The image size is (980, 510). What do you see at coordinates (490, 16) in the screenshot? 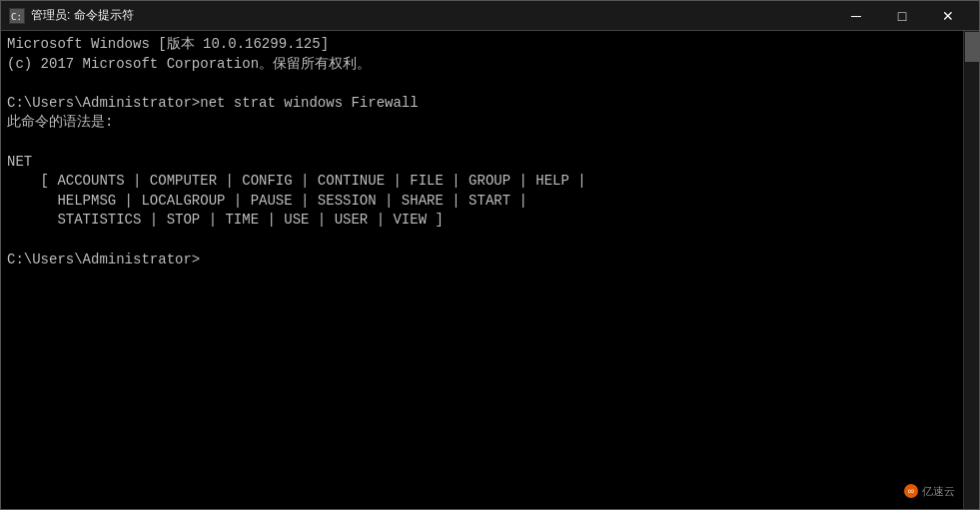
I see `title-bar: C: 管理员: 命令提示符 ─ □ ✕` at bounding box center [490, 16].